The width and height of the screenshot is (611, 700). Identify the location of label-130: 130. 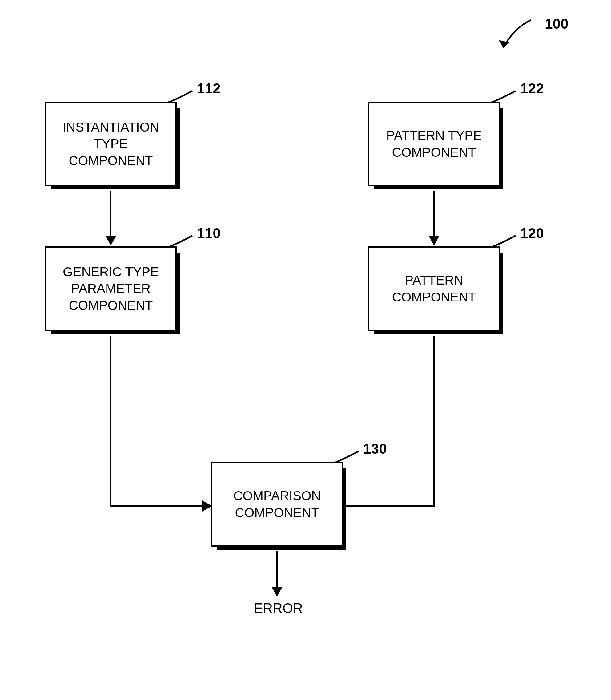
(375, 449).